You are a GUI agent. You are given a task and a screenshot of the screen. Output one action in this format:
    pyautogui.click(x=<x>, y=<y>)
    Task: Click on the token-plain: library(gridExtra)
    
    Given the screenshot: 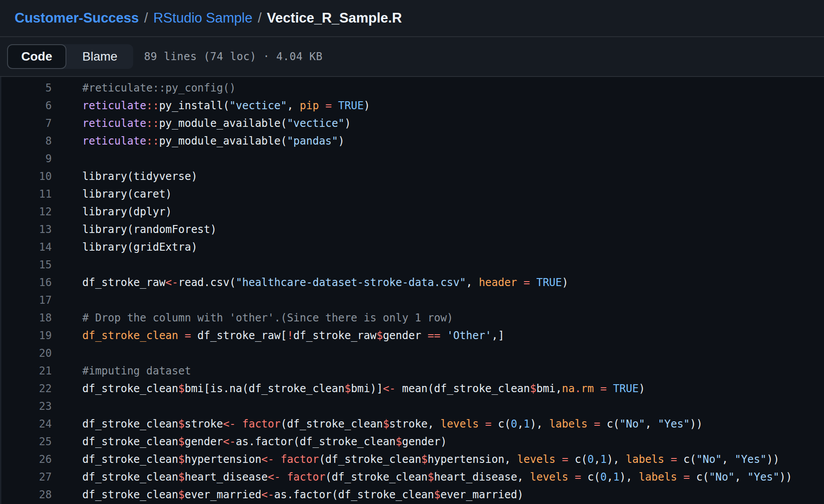 What is the action you would take?
    pyautogui.click(x=140, y=247)
    